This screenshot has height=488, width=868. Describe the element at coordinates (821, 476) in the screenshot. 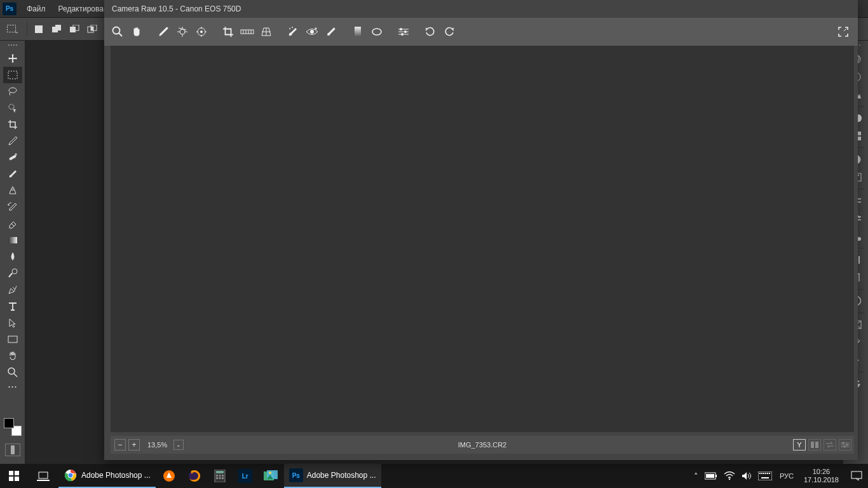

I see `tray-clock: 10:26 17.10.2018` at that location.